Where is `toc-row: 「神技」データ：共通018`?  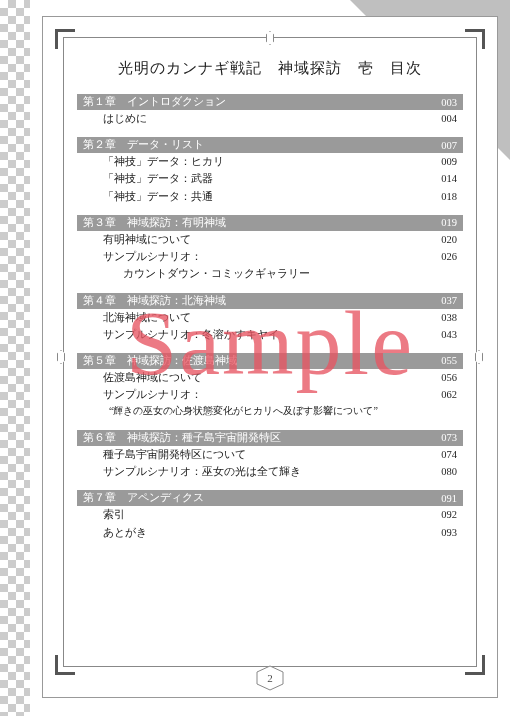
toc-row: 「神技」データ：共通018 is located at coordinates (270, 196).